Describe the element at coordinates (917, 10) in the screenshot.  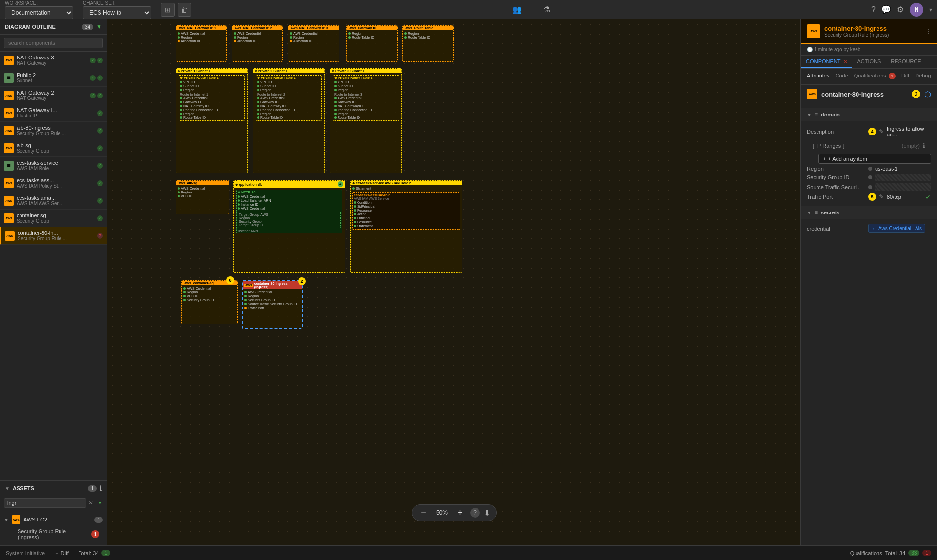
I see `user-avatar: N` at that location.